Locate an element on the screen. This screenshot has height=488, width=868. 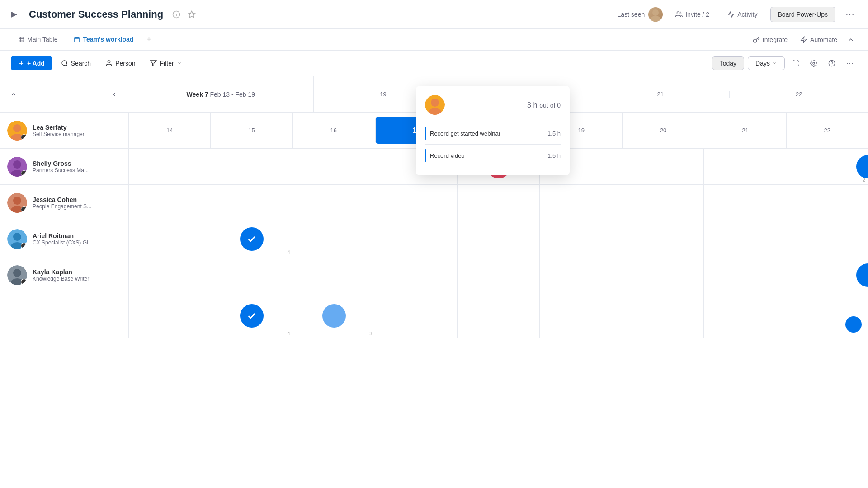
person-row-kayla: Kayla Kaplan Knowledge Base Writer is located at coordinates (64, 275).